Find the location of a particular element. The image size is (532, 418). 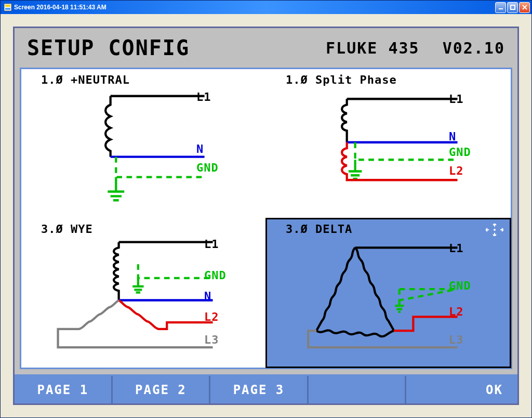

window-title: Screen 2016-04-18 11:51:43 AM is located at coordinates (255, 7).